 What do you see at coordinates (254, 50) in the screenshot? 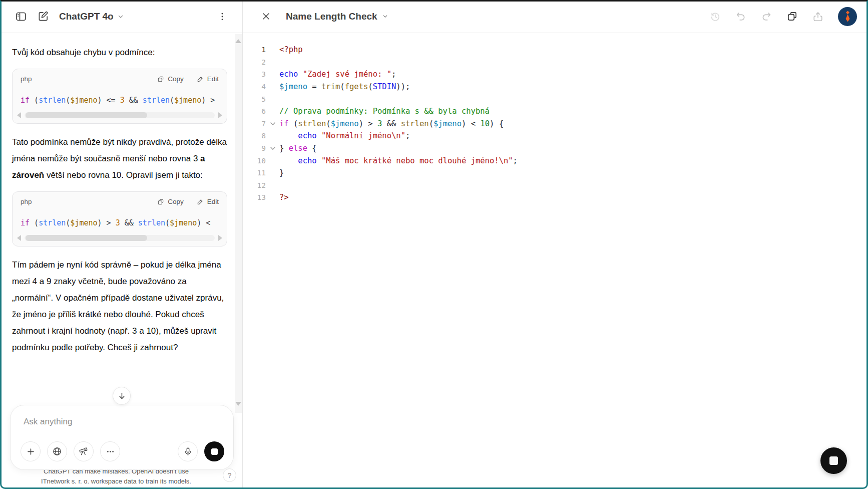
I see `line-number: 1` at bounding box center [254, 50].